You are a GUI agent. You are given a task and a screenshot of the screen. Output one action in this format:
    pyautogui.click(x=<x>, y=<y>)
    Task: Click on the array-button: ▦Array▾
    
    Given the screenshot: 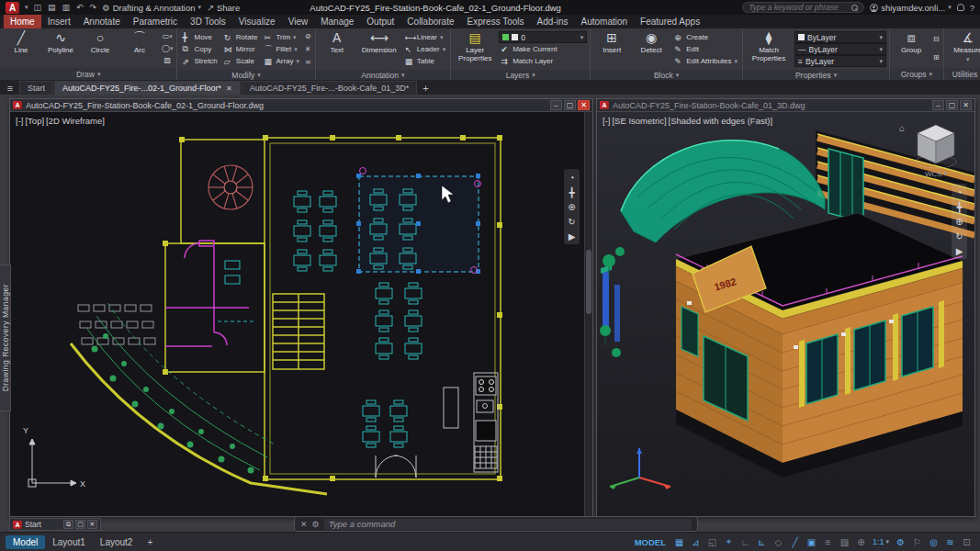 What is the action you would take?
    pyautogui.click(x=281, y=61)
    